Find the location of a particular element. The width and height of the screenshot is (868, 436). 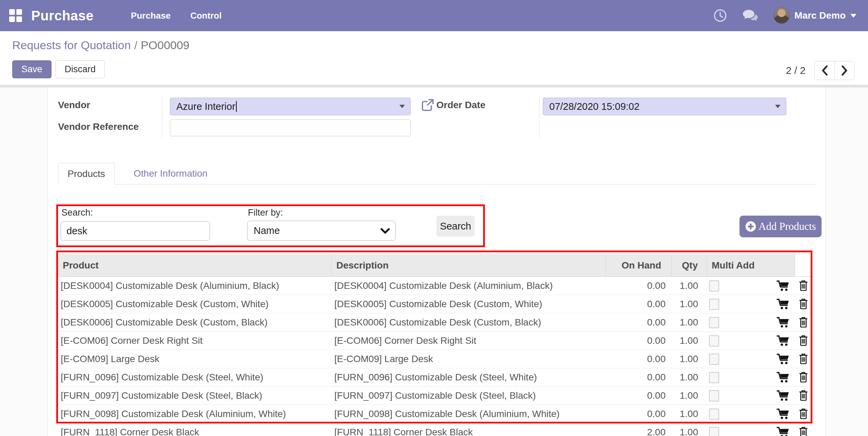

cell-description: [E-COM06] Corner Desk Right Sit is located at coordinates (469, 341).